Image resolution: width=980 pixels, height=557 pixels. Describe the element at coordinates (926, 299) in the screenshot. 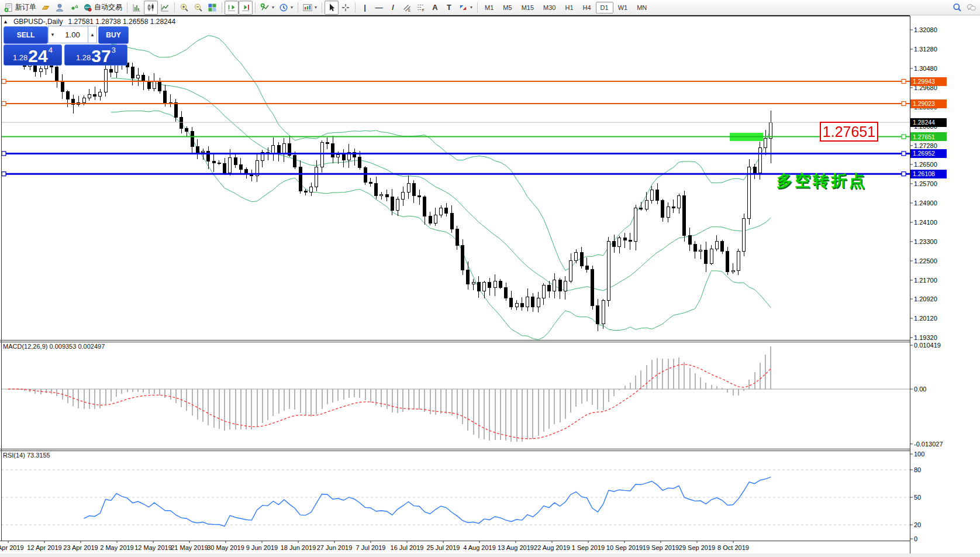

I see `axis-tick-label: 1.20920` at that location.